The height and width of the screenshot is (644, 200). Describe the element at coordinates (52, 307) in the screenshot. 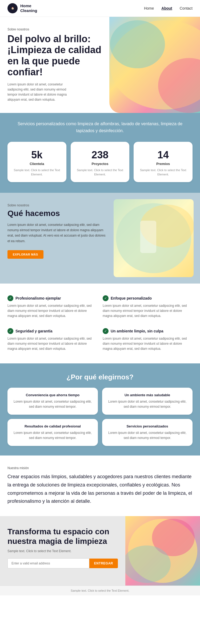

I see `feature-item-0: ✓ Profesionalismo ejemplar Lorem ipsum d…` at that location.